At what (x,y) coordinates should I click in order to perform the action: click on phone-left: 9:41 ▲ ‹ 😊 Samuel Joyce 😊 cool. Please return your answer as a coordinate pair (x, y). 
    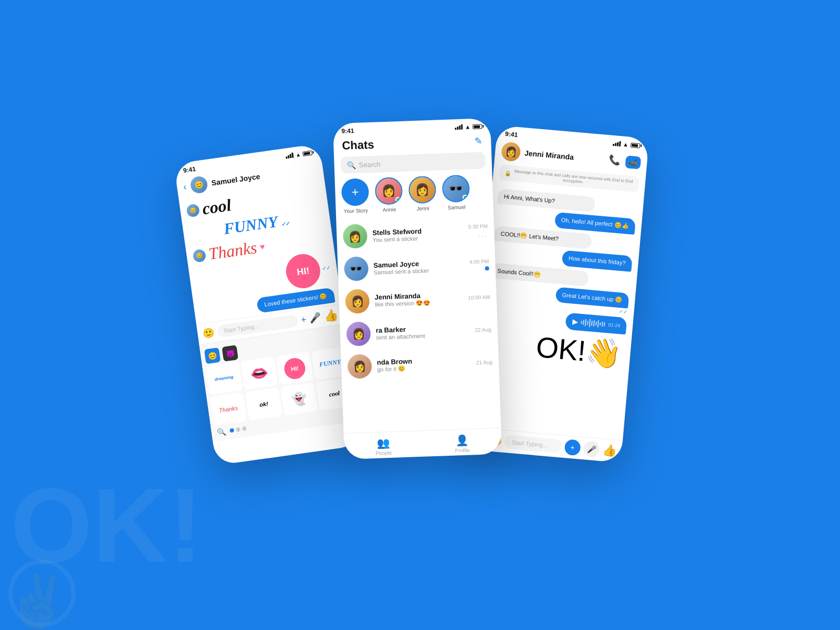
    Looking at the image, I should click on (268, 304).